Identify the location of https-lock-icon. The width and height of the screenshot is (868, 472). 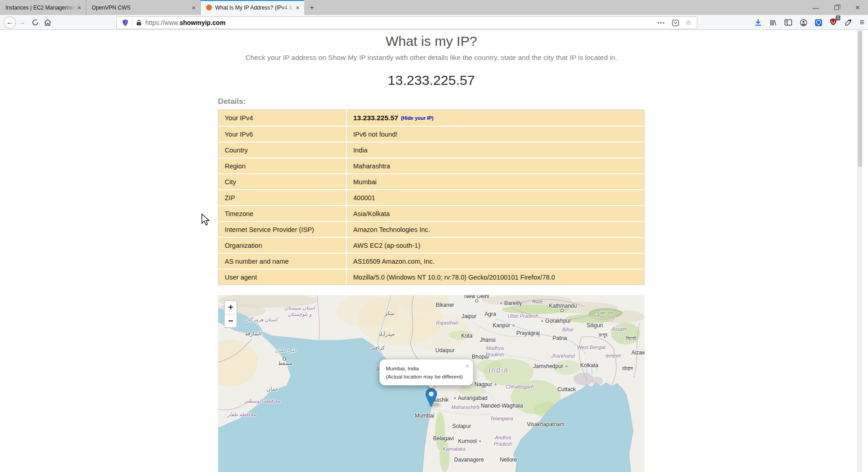
(139, 23).